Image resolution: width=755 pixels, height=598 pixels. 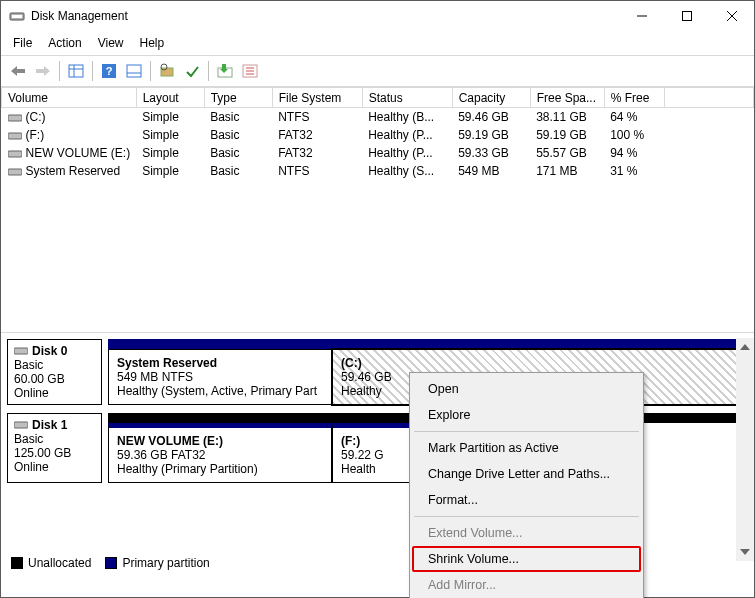 I want to click on menu-view: View, so click(x=111, y=43).